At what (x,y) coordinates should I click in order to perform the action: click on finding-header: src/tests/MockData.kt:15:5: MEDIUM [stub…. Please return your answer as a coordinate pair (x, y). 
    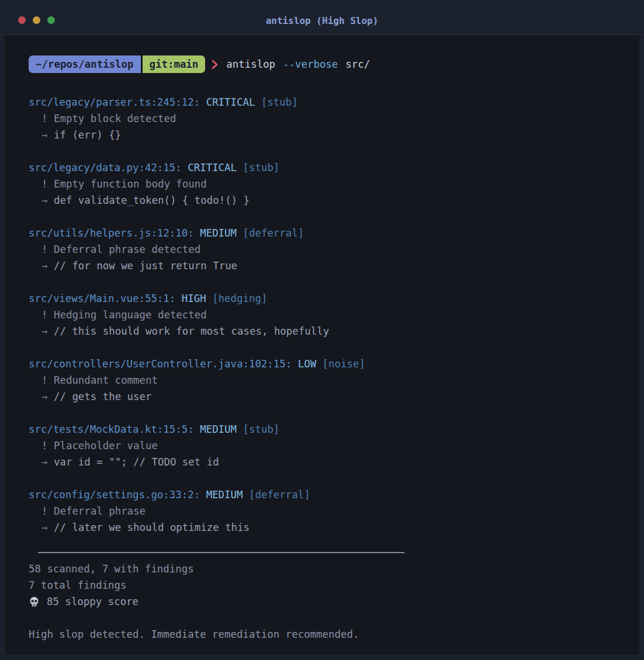
    Looking at the image, I should click on (334, 429).